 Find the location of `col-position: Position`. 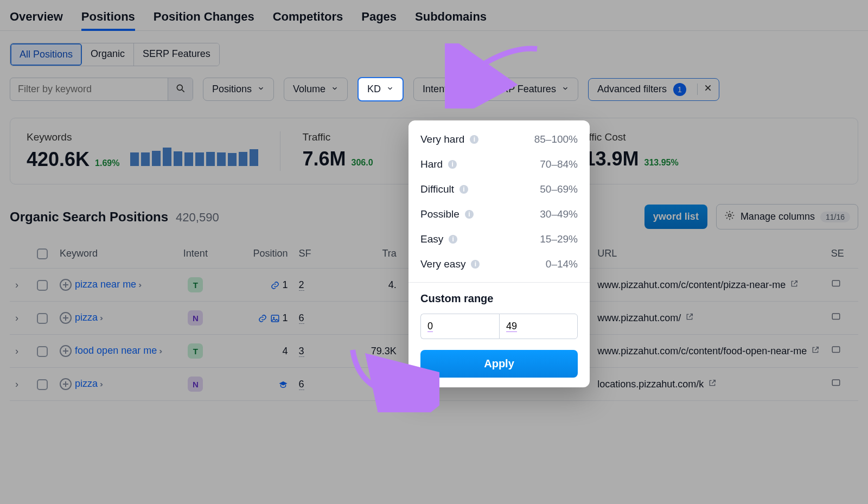

col-position: Position is located at coordinates (258, 254).